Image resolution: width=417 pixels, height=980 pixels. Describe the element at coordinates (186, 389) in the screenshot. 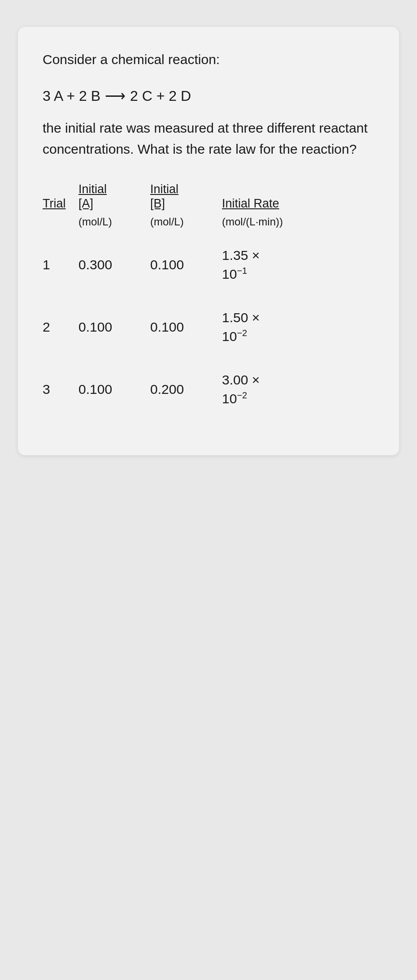

I see `trial-3-conc-b: 0.200` at that location.